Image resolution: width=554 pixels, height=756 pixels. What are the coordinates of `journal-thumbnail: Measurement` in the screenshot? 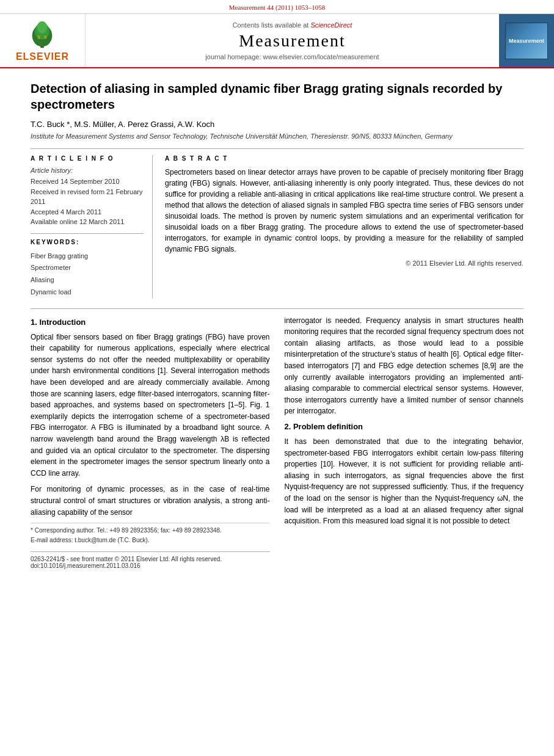 It's located at (527, 41).